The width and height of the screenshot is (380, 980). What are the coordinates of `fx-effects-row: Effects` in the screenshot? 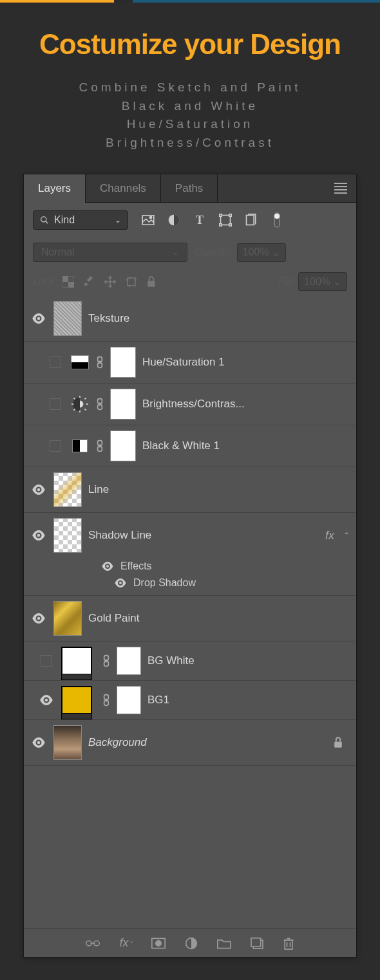 It's located at (190, 566).